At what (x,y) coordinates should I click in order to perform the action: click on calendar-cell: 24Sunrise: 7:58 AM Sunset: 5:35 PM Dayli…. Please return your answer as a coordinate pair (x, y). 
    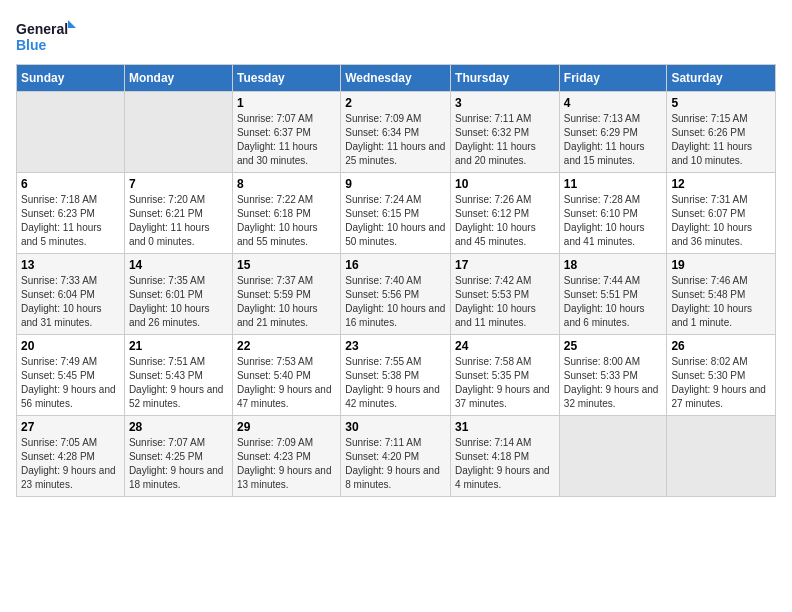
    Looking at the image, I should click on (506, 376).